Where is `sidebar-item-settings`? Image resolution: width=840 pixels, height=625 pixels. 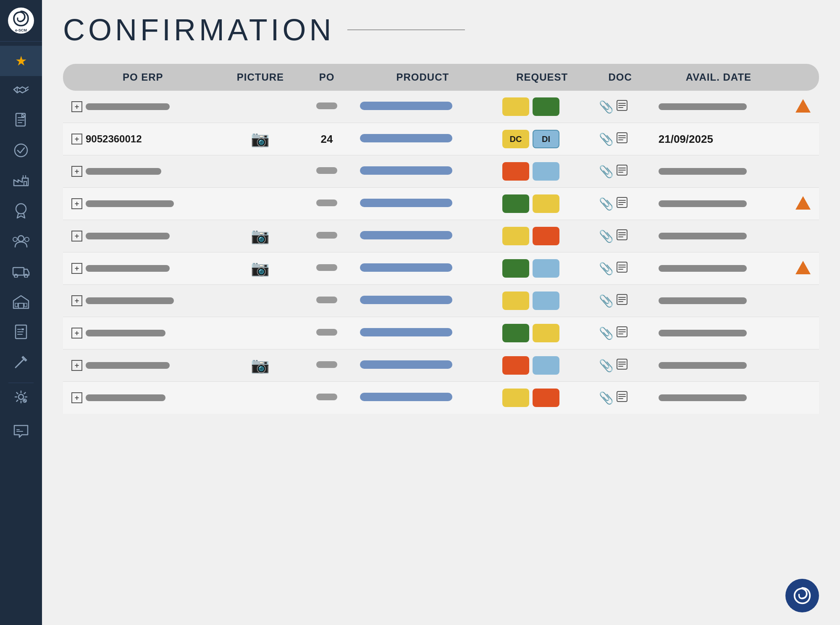 sidebar-item-settings is located at coordinates (21, 402).